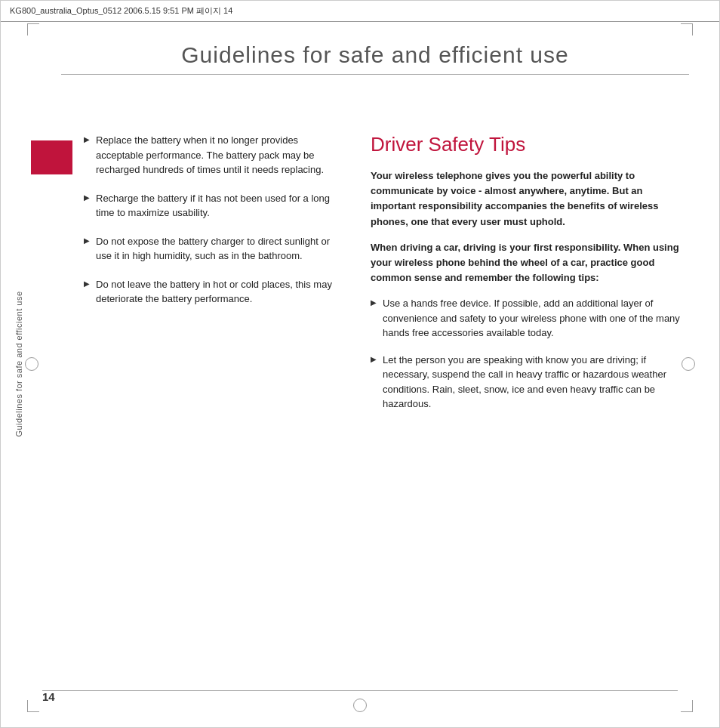  What do you see at coordinates (212, 292) in the screenshot?
I see `list-item: ▶ Do not leave the battery in hot or col…` at bounding box center [212, 292].